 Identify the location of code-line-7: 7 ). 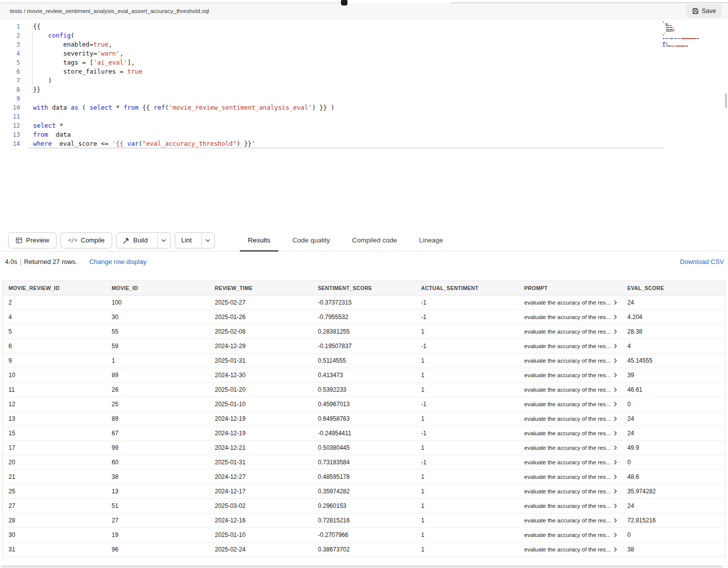
(364, 81).